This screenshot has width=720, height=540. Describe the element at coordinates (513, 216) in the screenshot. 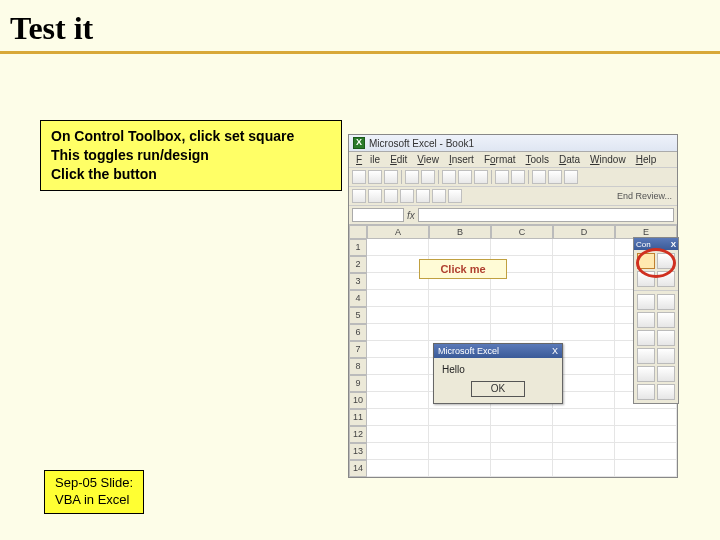

I see `formula-bar: fx` at that location.